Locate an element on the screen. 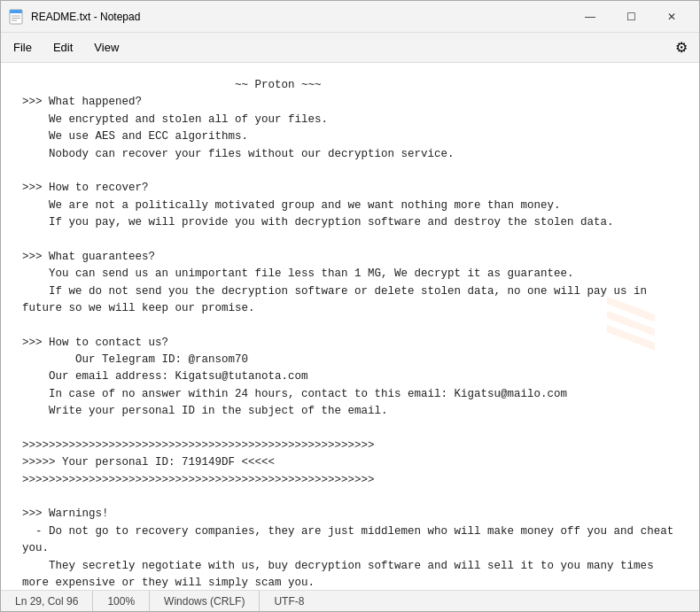  cursor-position: Ln 29, Col 96 is located at coordinates (51, 600).